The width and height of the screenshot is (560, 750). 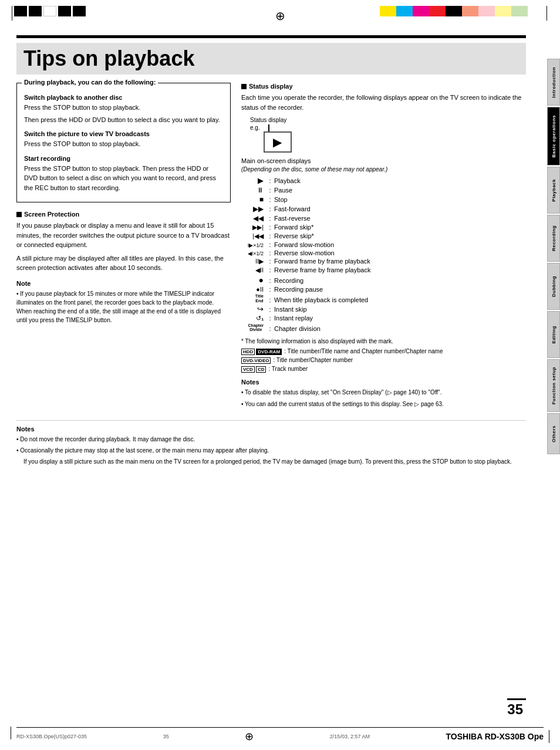 What do you see at coordinates (123, 120) in the screenshot?
I see `switch-disc-p2: Then press the HDD or DVD button to sele…` at bounding box center [123, 120].